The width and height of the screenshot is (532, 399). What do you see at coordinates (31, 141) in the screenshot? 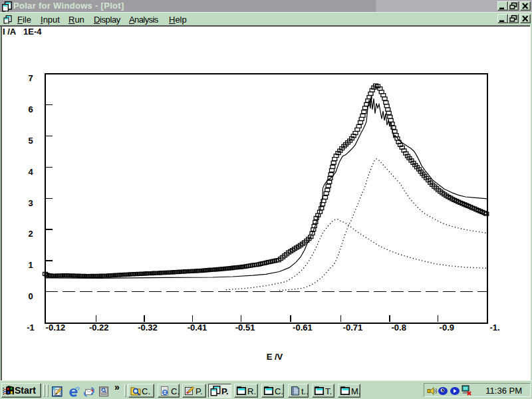
I see `svg-text: 5` at bounding box center [31, 141].